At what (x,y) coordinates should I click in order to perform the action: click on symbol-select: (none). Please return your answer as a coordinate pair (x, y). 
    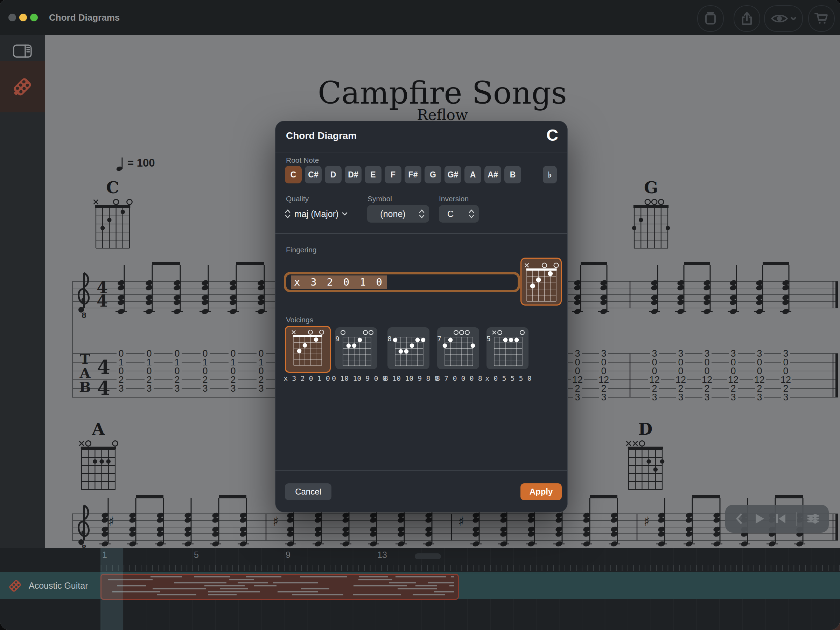
    Looking at the image, I should click on (398, 214).